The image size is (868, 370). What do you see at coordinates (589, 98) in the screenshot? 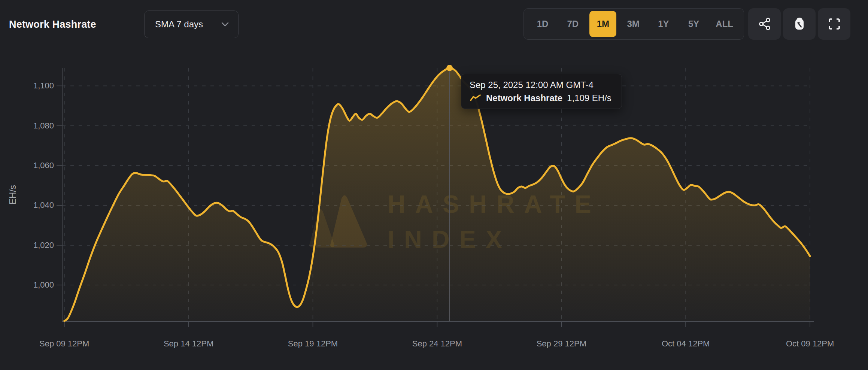
I see `tooltip-value: 1,109 EH/s` at bounding box center [589, 98].